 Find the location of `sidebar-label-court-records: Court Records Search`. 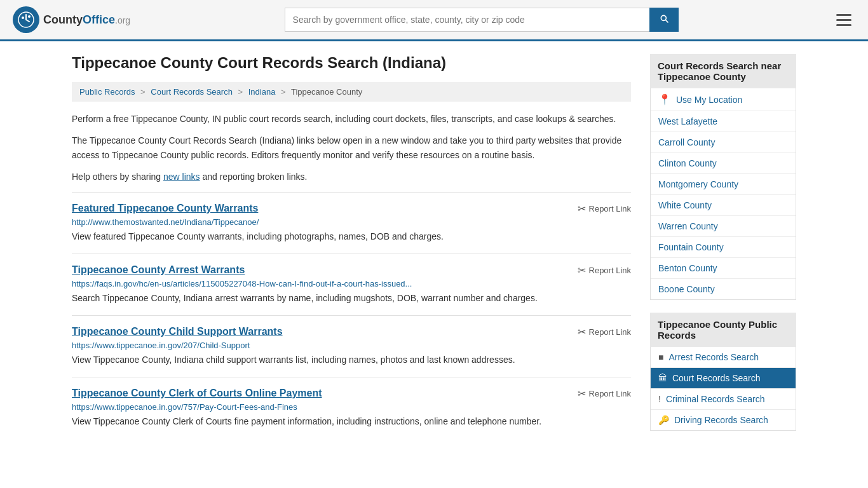

sidebar-label-court-records: Court Records Search is located at coordinates (717, 378).